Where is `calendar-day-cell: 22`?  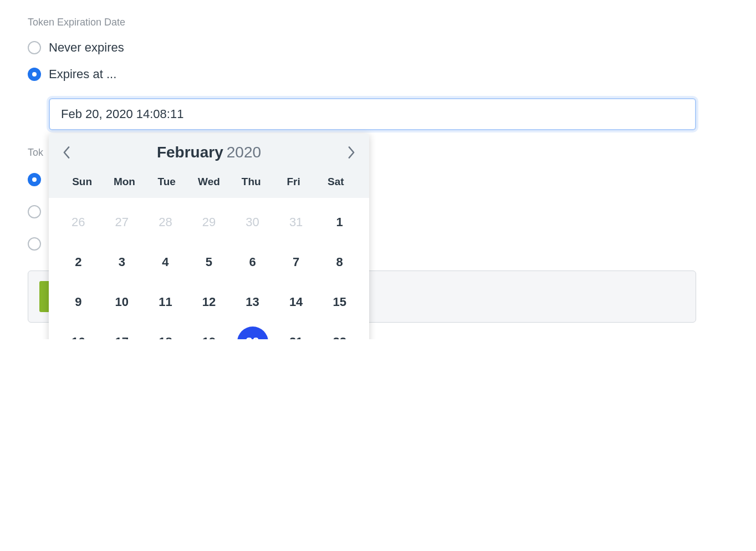 calendar-day-cell: 22 is located at coordinates (339, 330).